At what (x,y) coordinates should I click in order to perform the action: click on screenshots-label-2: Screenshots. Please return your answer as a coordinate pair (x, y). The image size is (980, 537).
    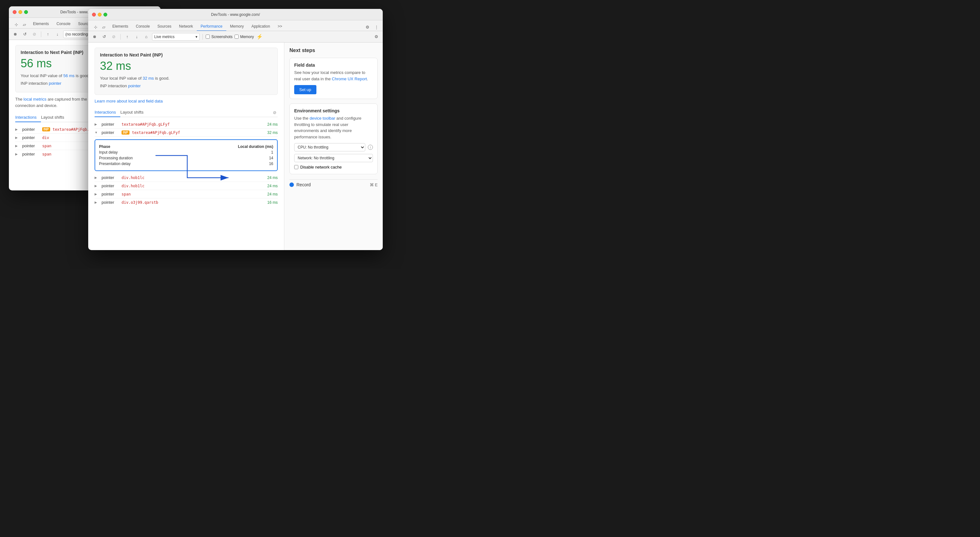
    Looking at the image, I should click on (222, 37).